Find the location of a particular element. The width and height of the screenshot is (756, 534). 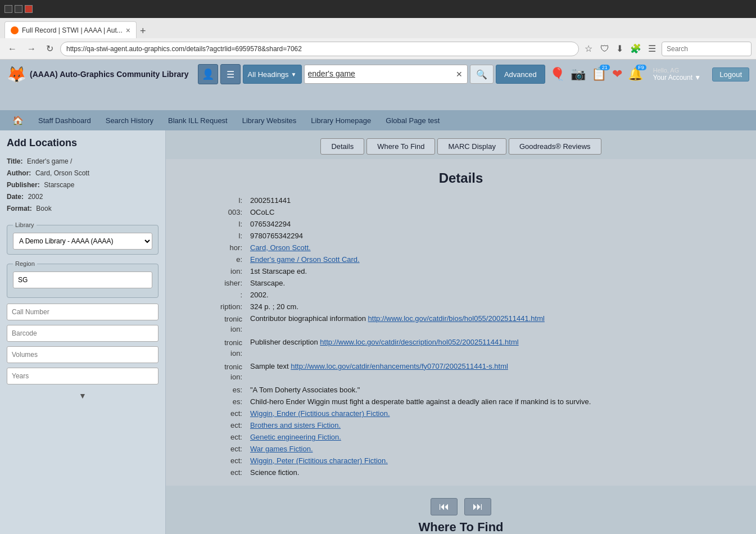

detail-row-15: ect: Wiggin, Ender (Fictitious character… is located at coordinates (461, 414).